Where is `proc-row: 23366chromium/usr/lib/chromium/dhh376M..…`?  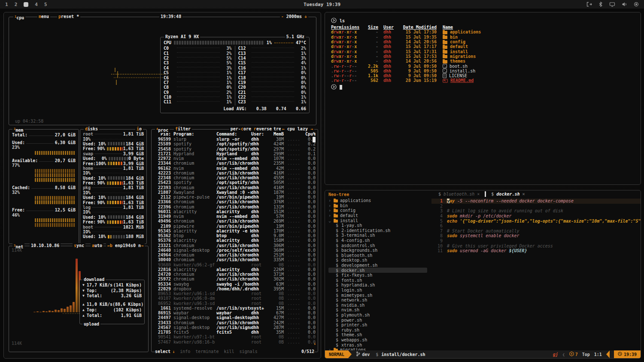
proc-row: 23366chromium/usr/lib/chromium/dhh376M..… is located at coordinates (234, 202).